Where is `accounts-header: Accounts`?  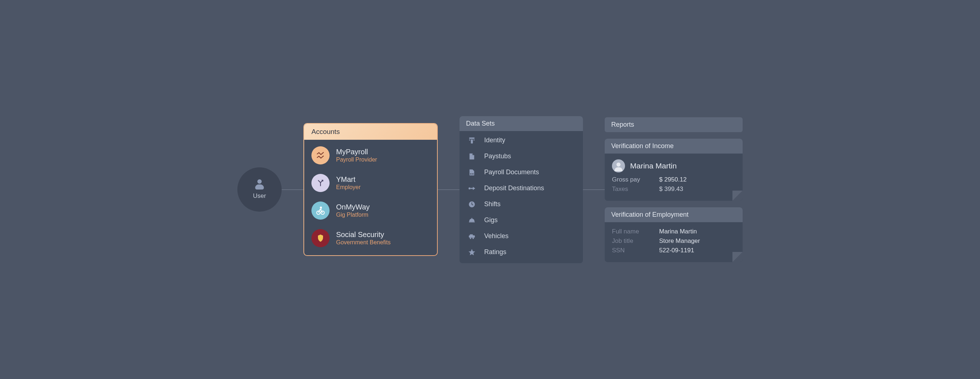
accounts-header: Accounts is located at coordinates (371, 132).